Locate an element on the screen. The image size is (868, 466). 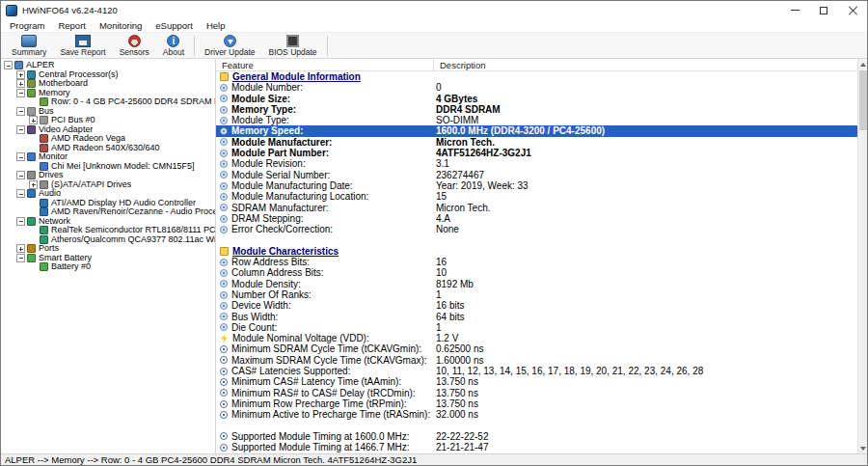
tree-item: AMD Radeon Vega is located at coordinates (108, 139).